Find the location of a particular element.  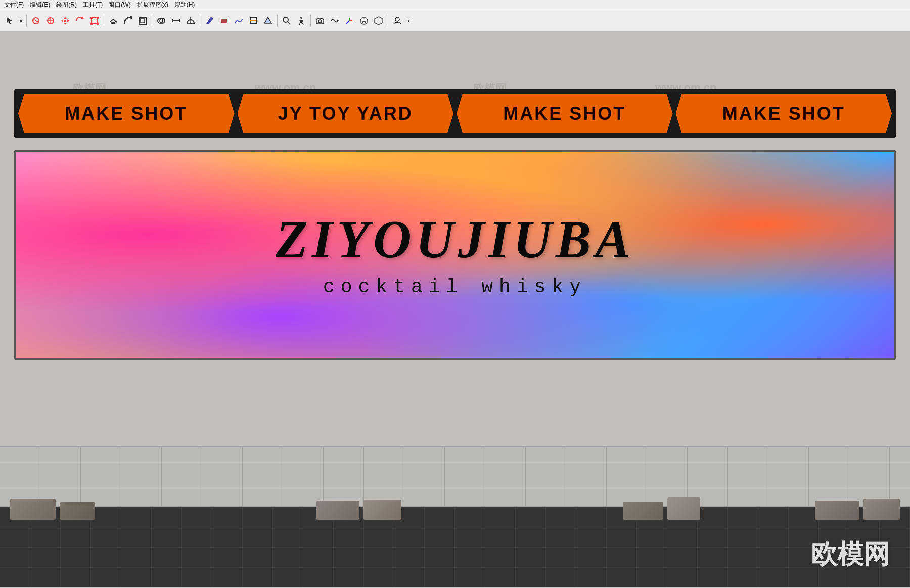

menu-item-help: 帮助(H) is located at coordinates (185, 5).